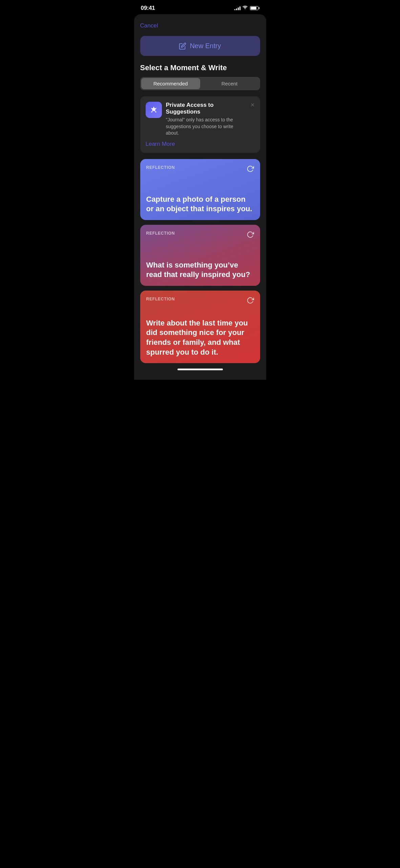  I want to click on privacy-card-header: Private Access to Suggestions "Journal" …, so click(200, 119).